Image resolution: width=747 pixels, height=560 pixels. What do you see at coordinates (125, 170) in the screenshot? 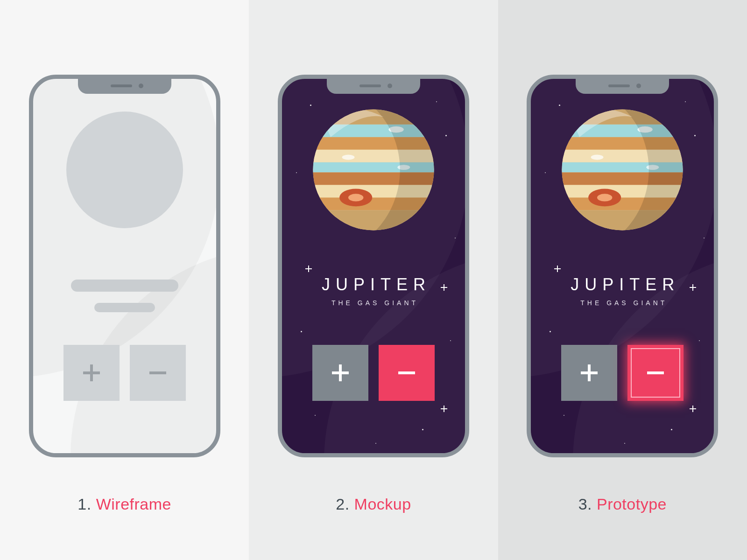
I see `placeholder-image-circle` at bounding box center [125, 170].